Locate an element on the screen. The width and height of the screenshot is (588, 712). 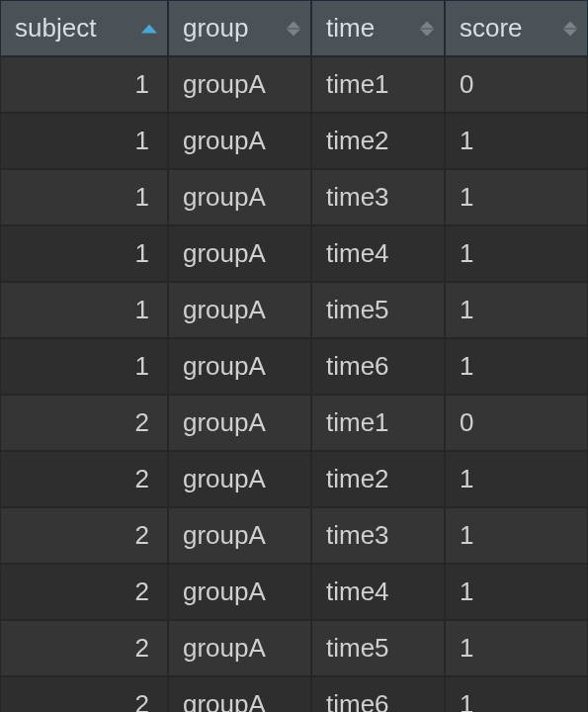
table-row: 1groupAtime21 is located at coordinates (294, 140).